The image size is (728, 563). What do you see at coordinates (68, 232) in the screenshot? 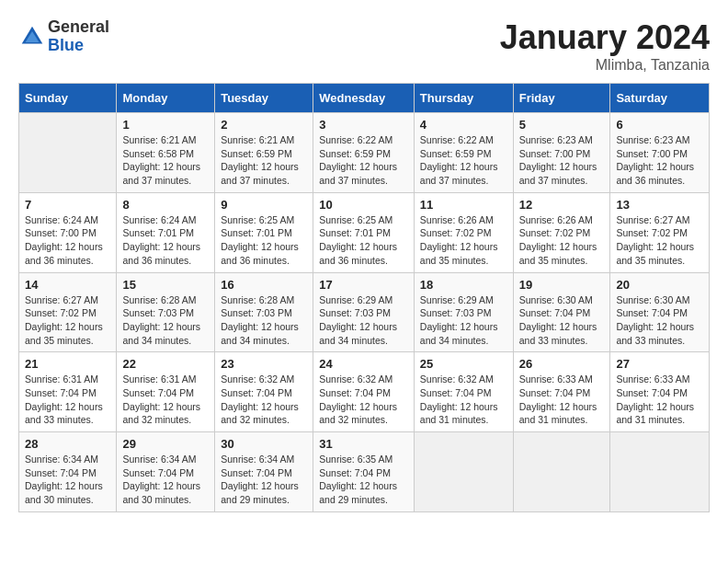
I see `calendar-cell: 7Sunrise: 6:24 AM Sunset: 7:00 PM Daylig…` at bounding box center [68, 232].